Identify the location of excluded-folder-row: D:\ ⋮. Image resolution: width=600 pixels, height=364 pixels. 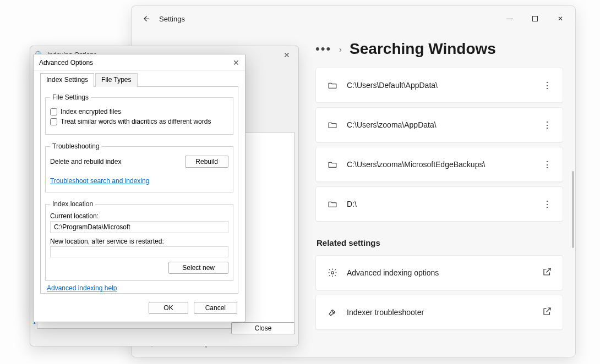
(439, 204).